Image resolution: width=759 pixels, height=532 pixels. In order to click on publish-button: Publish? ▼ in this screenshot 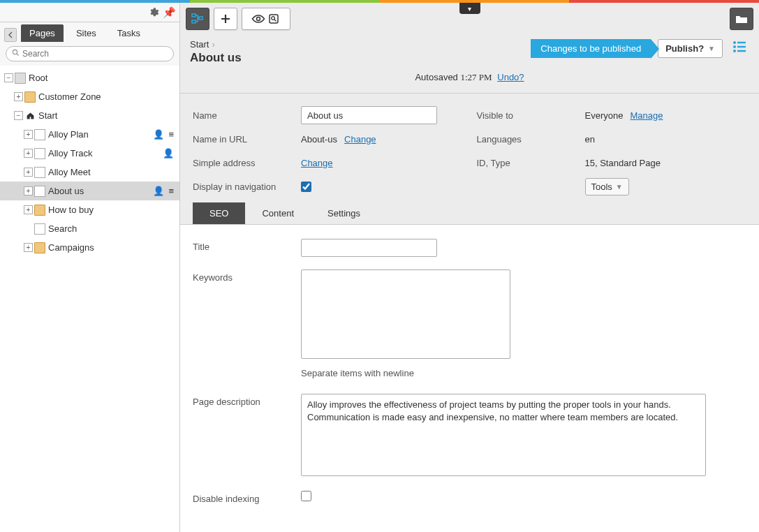, I will do `click(690, 49)`.